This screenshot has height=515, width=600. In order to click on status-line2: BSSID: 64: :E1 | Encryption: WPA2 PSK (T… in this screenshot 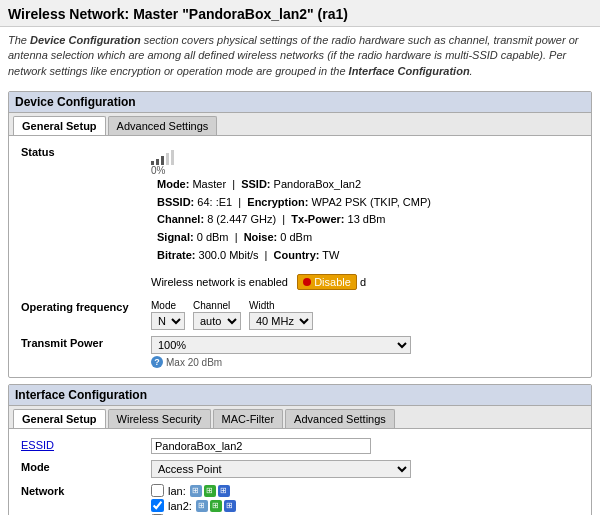, I will do `click(368, 203)`.